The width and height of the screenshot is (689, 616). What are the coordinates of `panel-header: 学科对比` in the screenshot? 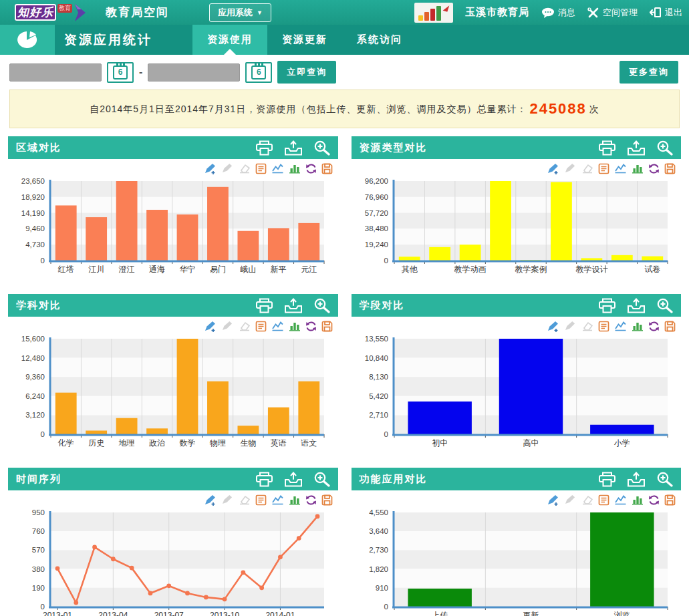 It's located at (173, 305).